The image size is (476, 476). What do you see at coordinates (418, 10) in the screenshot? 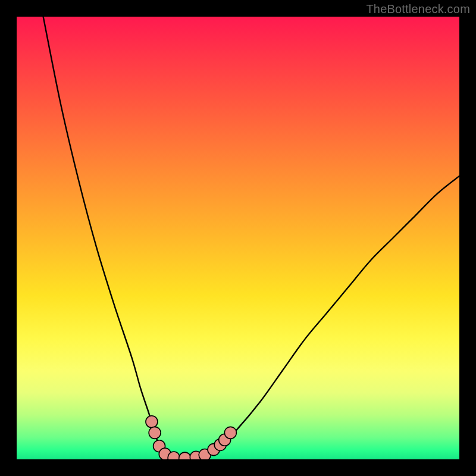
I see `watermark-text: TheBottleneck.com` at bounding box center [418, 10].